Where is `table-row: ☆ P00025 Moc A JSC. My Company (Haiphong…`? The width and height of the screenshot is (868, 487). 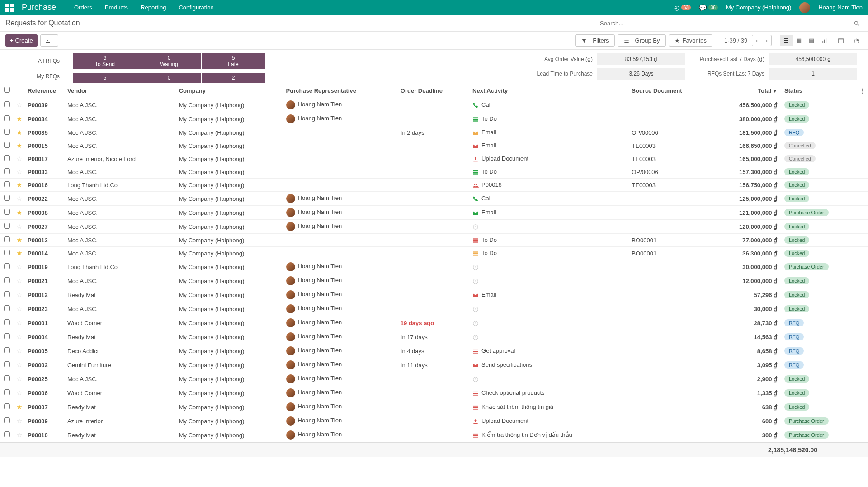
table-row: ☆ P00025 Moc A JSC. My Company (Haiphong… is located at coordinates (434, 379).